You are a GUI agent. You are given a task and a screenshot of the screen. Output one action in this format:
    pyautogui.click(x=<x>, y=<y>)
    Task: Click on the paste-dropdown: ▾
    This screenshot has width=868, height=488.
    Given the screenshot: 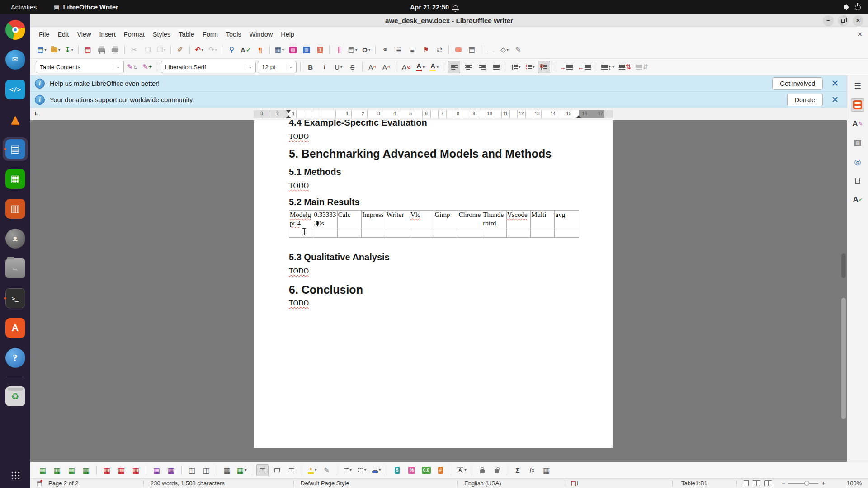 What is the action you would take?
    pyautogui.click(x=165, y=50)
    